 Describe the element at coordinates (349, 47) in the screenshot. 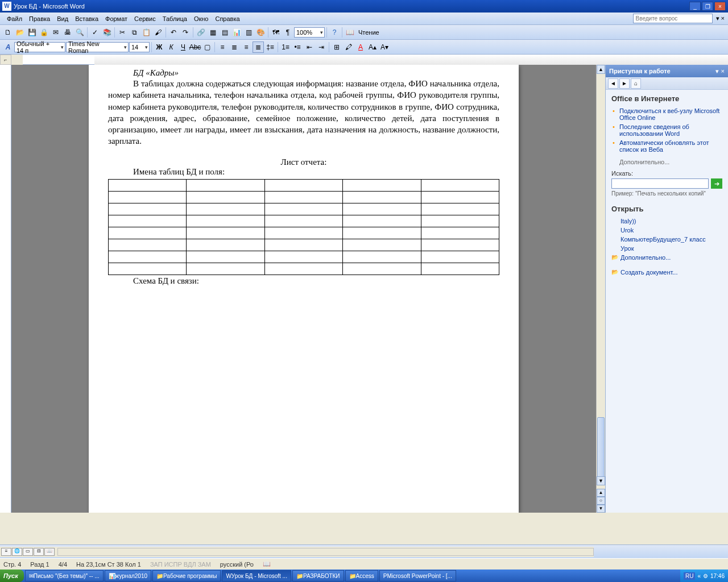

I see `highlight-icon: 🖍` at that location.